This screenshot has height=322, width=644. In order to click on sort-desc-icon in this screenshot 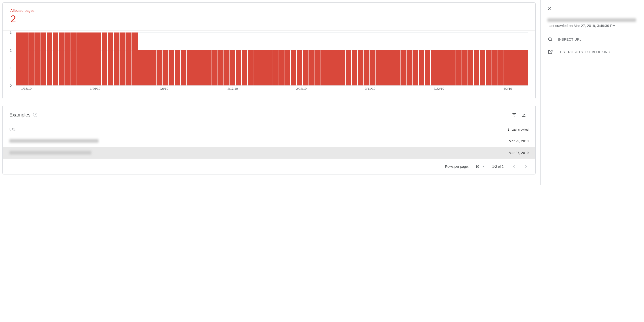, I will do `click(508, 130)`.